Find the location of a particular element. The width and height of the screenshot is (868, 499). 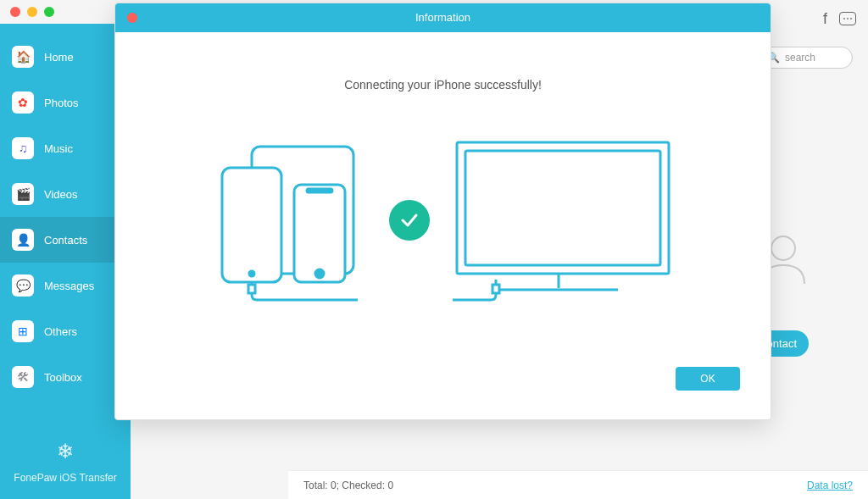

status-text: Total: 0; Checked: 0 is located at coordinates (348, 485).